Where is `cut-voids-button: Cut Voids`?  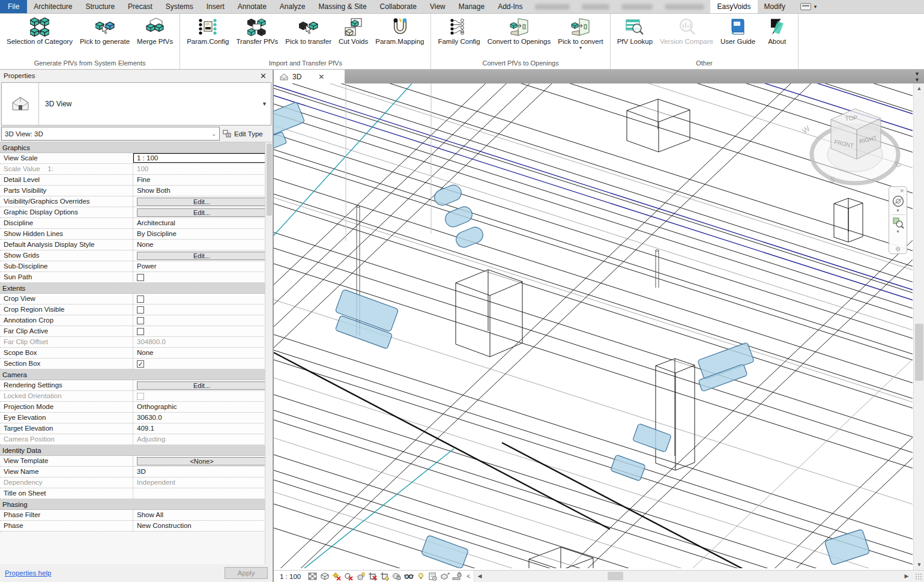
cut-voids-button: Cut Voids is located at coordinates (353, 31).